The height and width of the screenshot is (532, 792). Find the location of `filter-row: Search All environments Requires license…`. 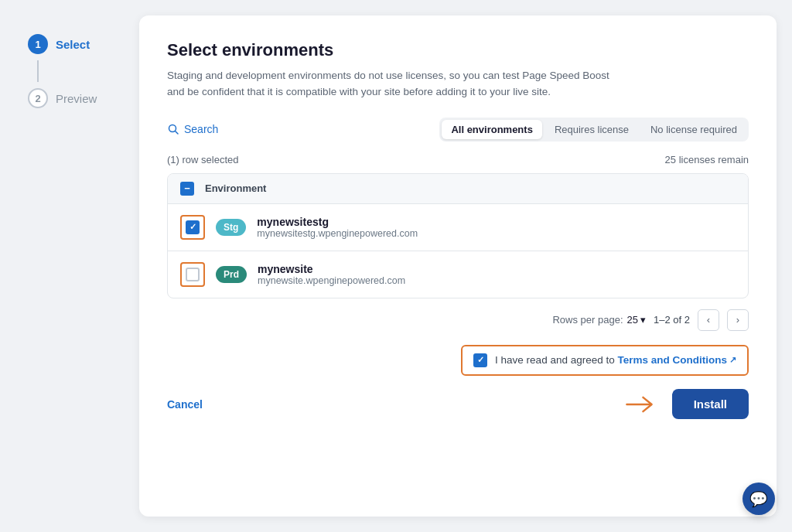

filter-row: Search All environments Requires license… is located at coordinates (458, 130).